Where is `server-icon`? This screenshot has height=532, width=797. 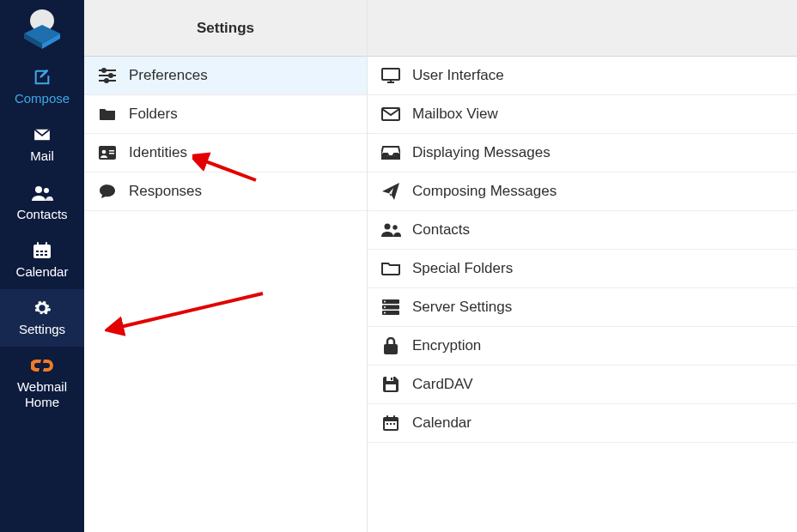 server-icon is located at coordinates (391, 307).